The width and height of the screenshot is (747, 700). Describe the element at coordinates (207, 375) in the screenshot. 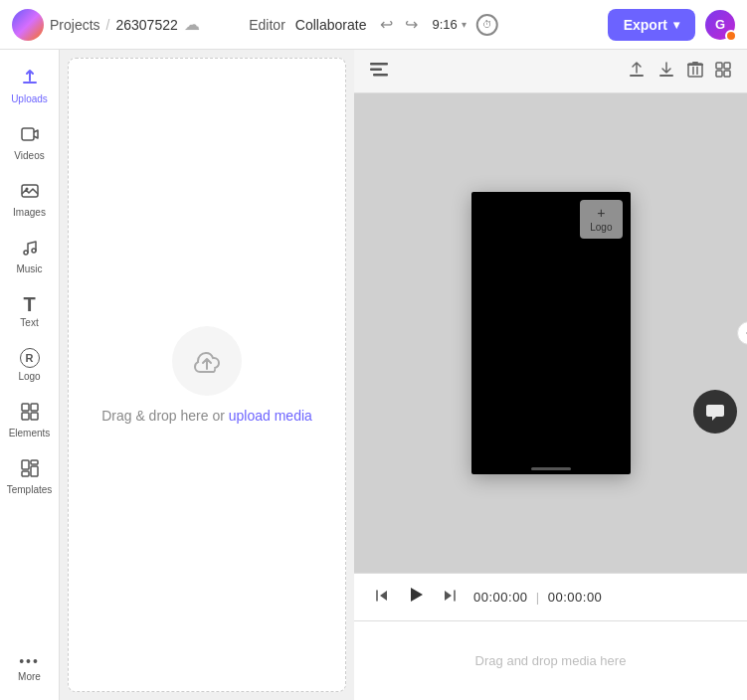

I see `upload-area: Drag & drop here or upload media` at that location.